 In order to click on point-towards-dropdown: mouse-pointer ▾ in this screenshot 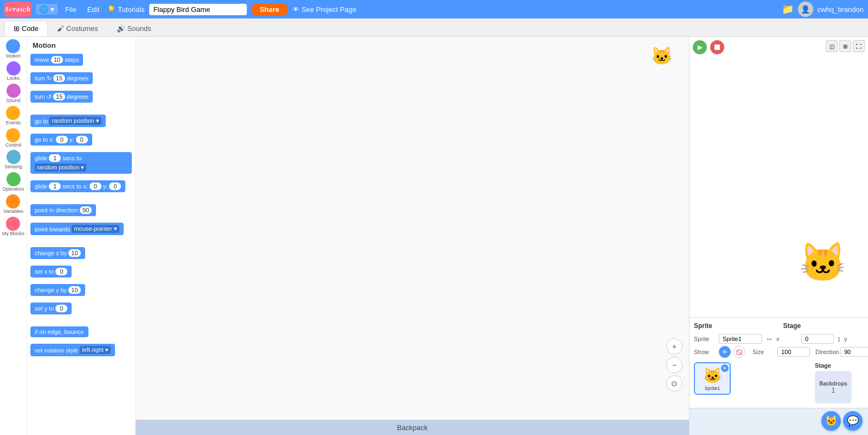, I will do `click(95, 229)`.